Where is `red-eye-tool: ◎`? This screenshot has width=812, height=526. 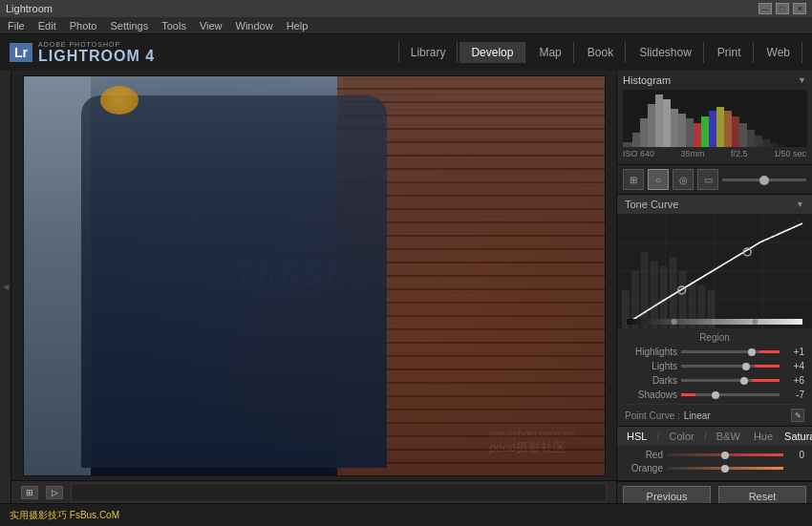
red-eye-tool: ◎ is located at coordinates (683, 179).